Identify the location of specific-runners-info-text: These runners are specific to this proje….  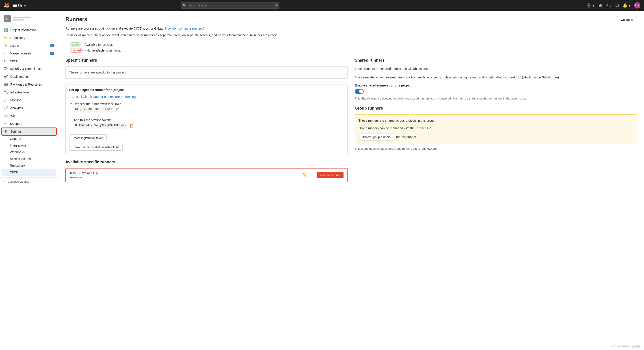
(206, 72).